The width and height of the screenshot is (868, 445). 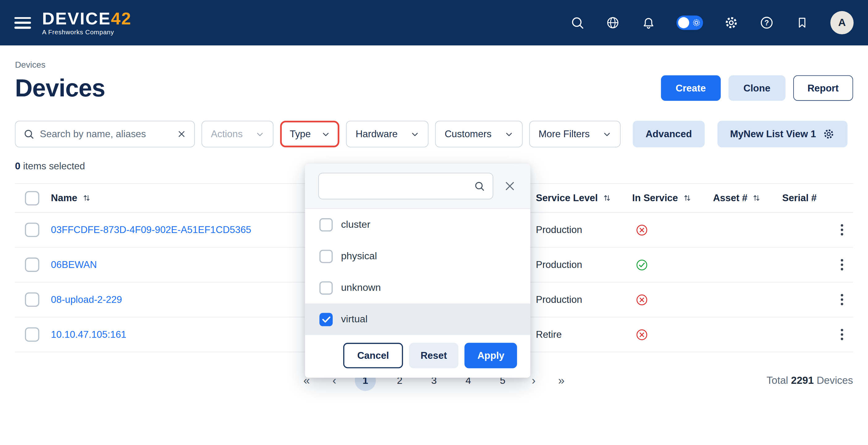 What do you see at coordinates (648, 23) in the screenshot?
I see `bell-icon` at bounding box center [648, 23].